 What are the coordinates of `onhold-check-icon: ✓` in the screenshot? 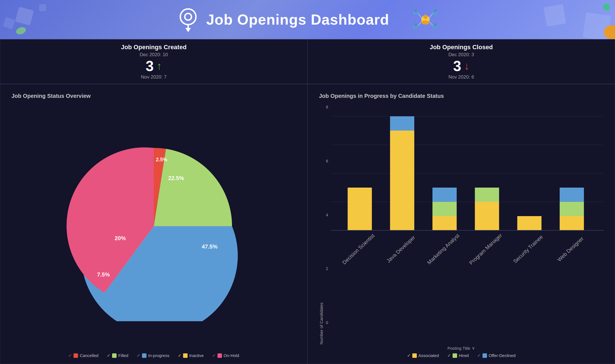 It's located at (214, 356).